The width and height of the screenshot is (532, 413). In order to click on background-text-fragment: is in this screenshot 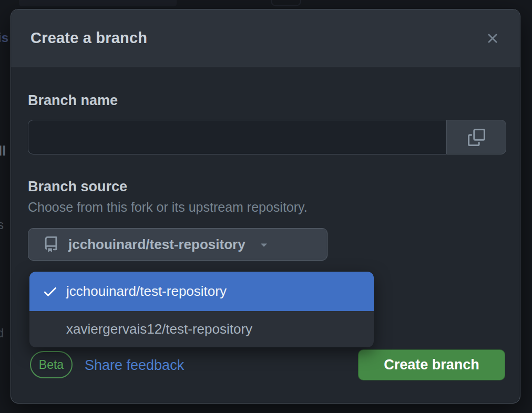, I will do `click(4, 38)`.